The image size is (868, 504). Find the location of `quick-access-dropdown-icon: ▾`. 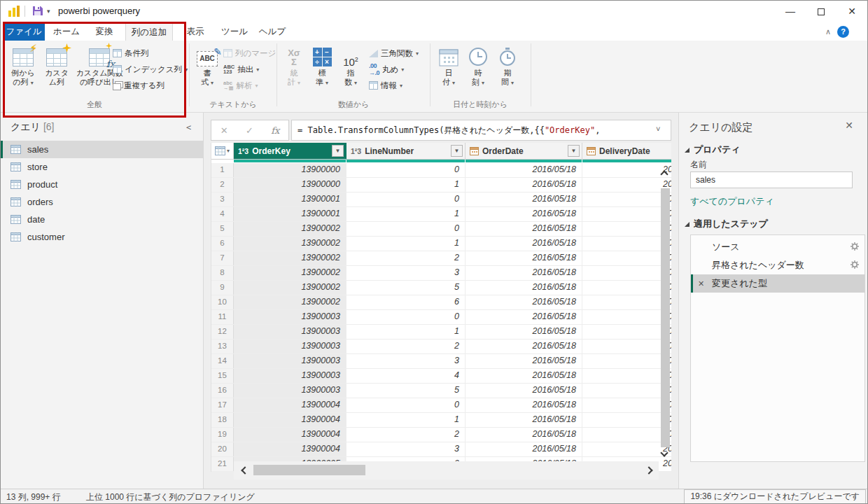

quick-access-dropdown-icon: ▾ is located at coordinates (49, 11).